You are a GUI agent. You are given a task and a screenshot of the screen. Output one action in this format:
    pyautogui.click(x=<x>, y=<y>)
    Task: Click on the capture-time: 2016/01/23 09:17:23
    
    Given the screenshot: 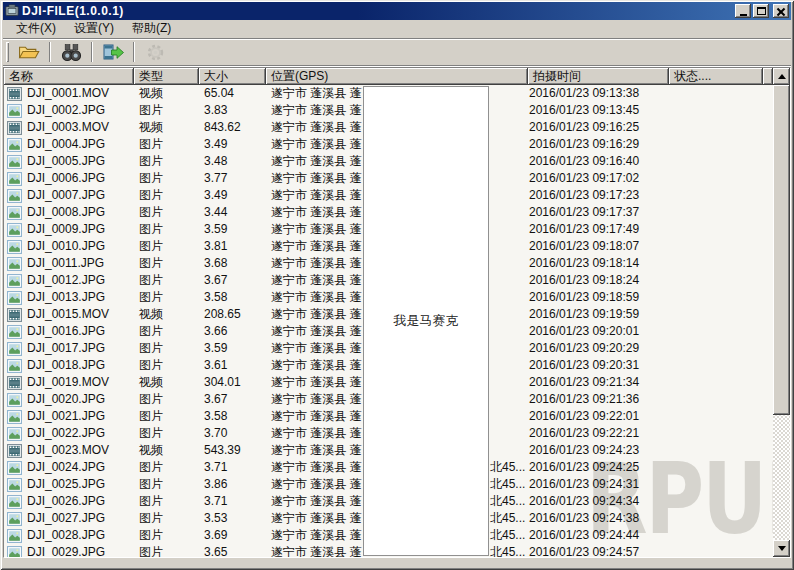 What is the action you would take?
    pyautogui.click(x=598, y=196)
    